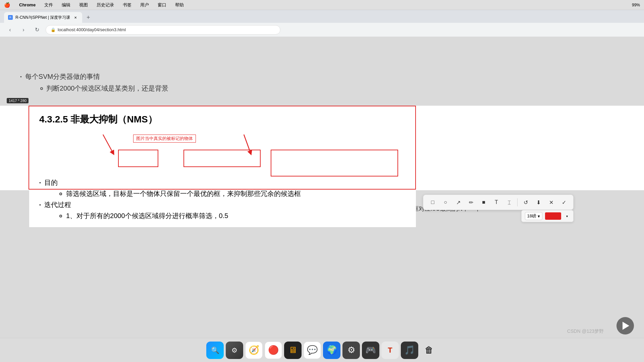  I want to click on color-dropdown: ▾, so click(567, 216).